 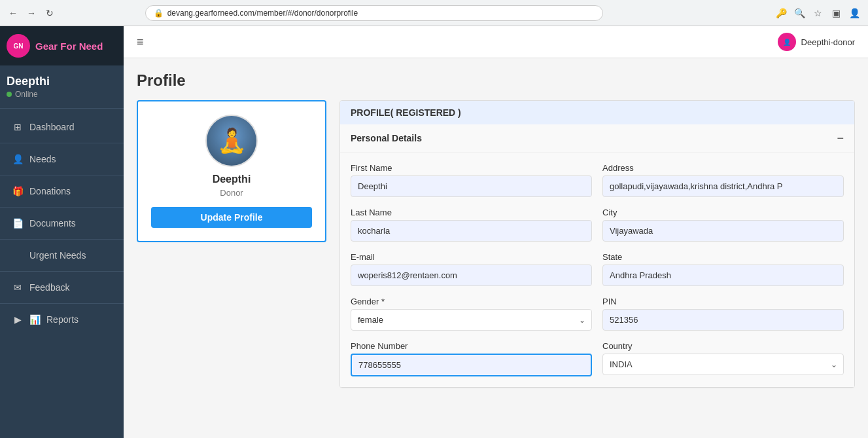 I want to click on reports-expand-icon: ▶, so click(x=18, y=319).